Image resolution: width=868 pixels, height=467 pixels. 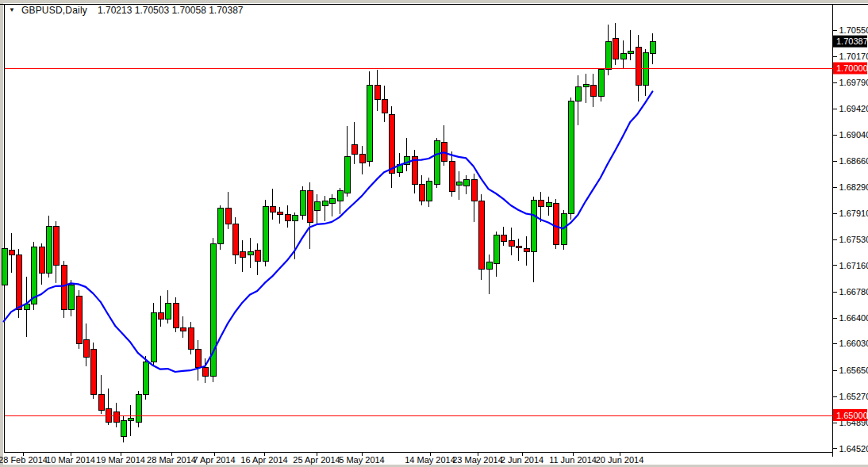 What do you see at coordinates (121, 460) in the screenshot?
I see `x-axis-label: 19 Mar 2014` at bounding box center [121, 460].